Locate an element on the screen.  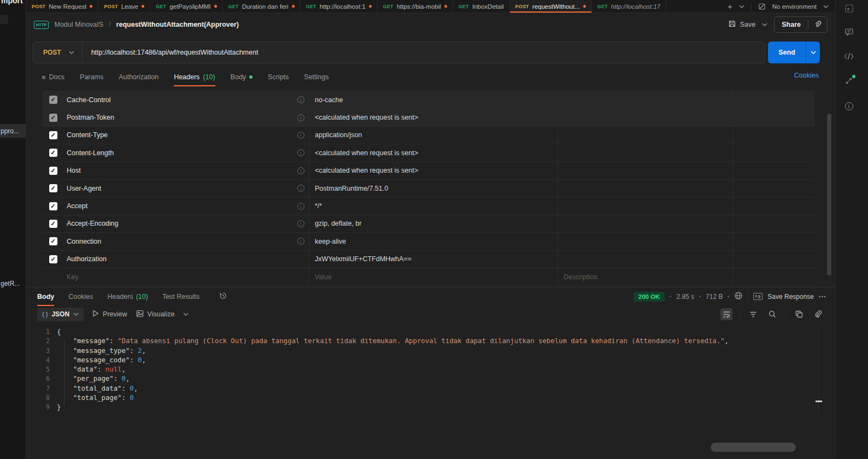
response-tab: Headers (10) is located at coordinates (127, 297).